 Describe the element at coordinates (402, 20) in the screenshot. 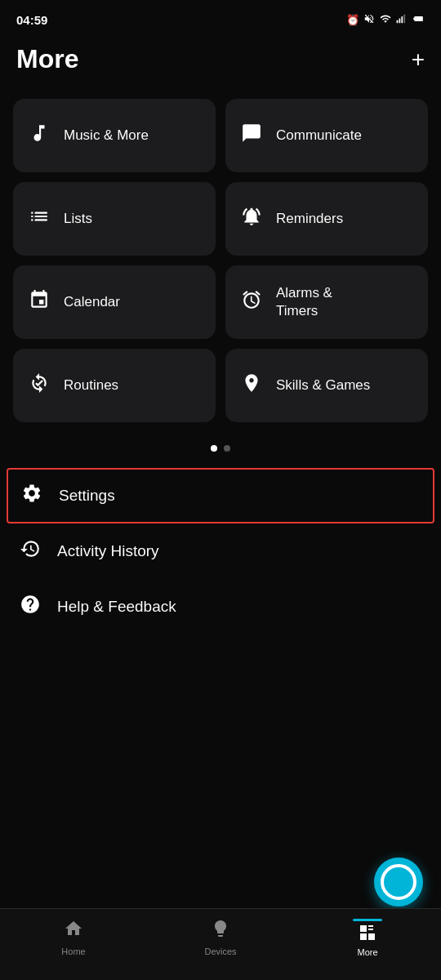

I see `signal-status-icon` at that location.